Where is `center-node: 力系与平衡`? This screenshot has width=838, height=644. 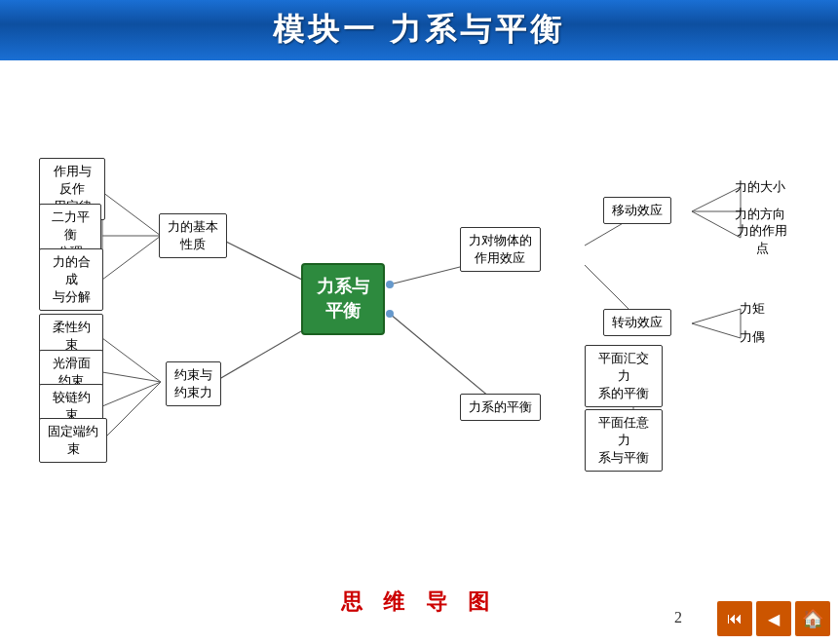
center-node: 力系与平衡 is located at coordinates (343, 299).